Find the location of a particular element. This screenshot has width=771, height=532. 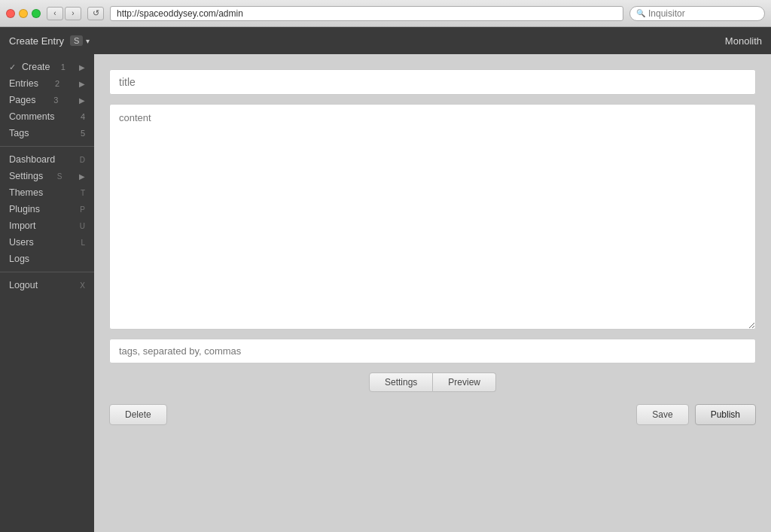

sidebar-item-plugins: Plugins P is located at coordinates (47, 209).